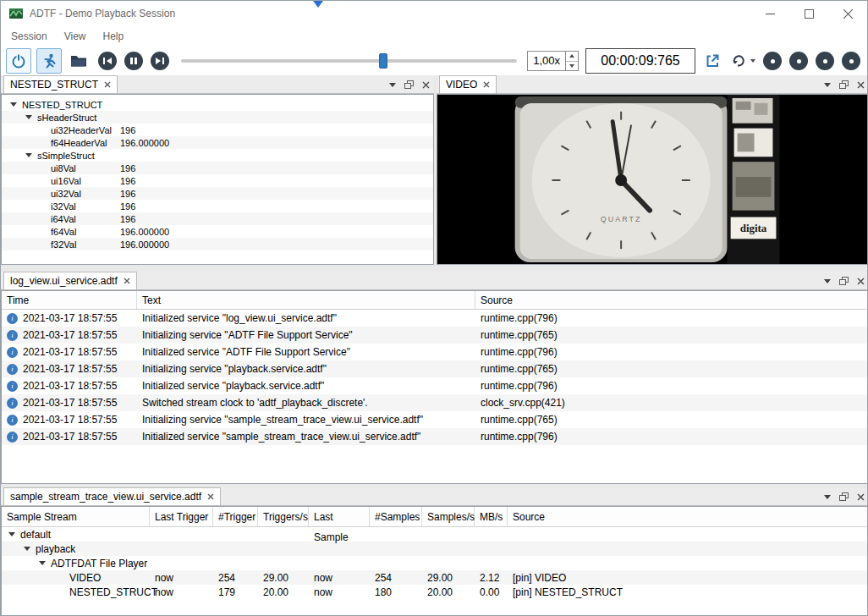  What do you see at coordinates (448, 516) in the screenshot?
I see `column-header-samples-s: Samples/s` at bounding box center [448, 516].